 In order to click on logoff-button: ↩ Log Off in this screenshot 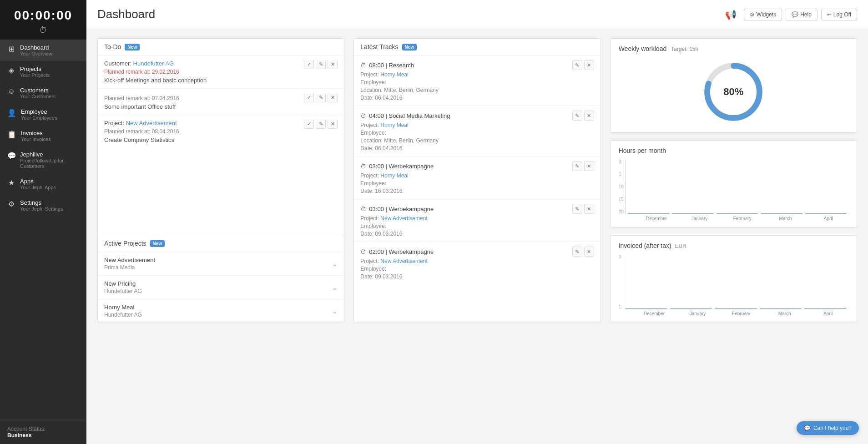, I will do `click(839, 15)`.